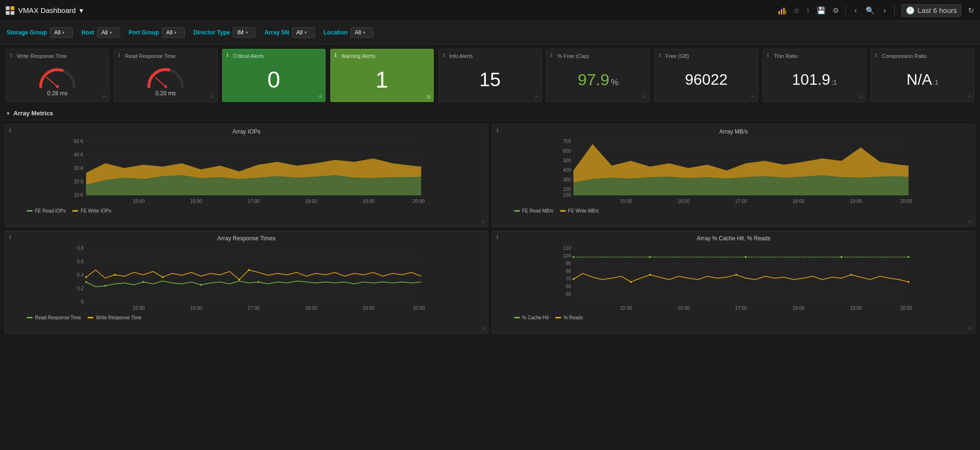 The image size is (980, 450). I want to click on stat-info-alerts: ℹ Info Alerts 15 ⊞, so click(490, 76).